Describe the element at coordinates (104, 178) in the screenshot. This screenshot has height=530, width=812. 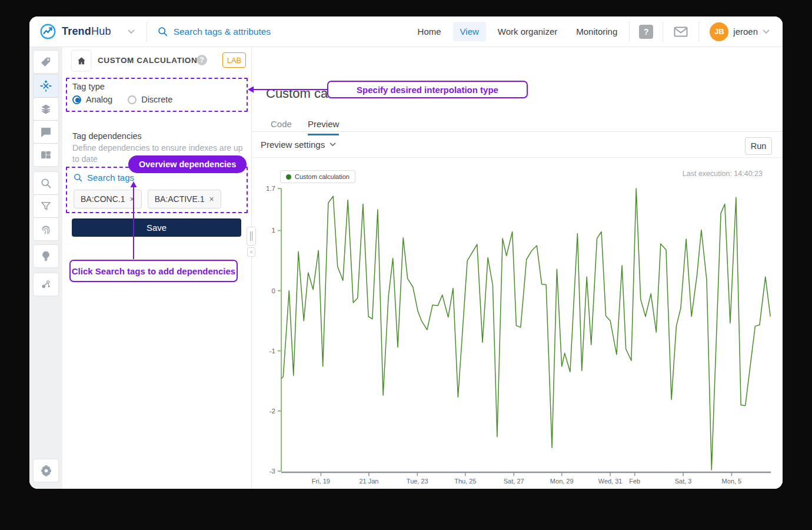
I see `search-tags-link: Search tags` at that location.